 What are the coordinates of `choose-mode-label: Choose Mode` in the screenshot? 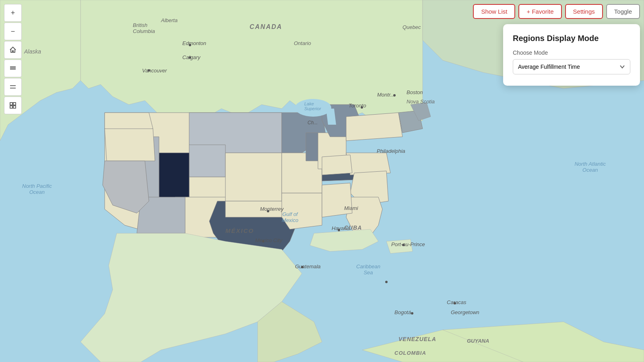 It's located at (572, 53).